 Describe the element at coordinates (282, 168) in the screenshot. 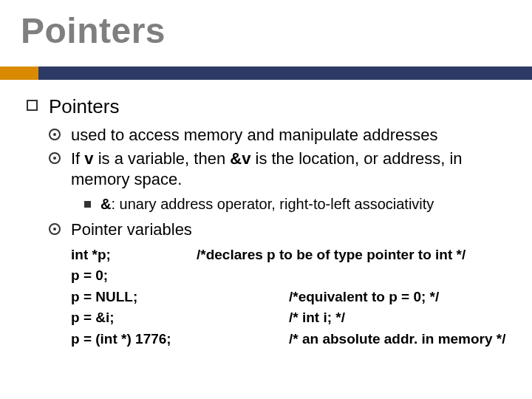

I see `bullet-level2: If v is a variable, then &v is the locat…` at that location.